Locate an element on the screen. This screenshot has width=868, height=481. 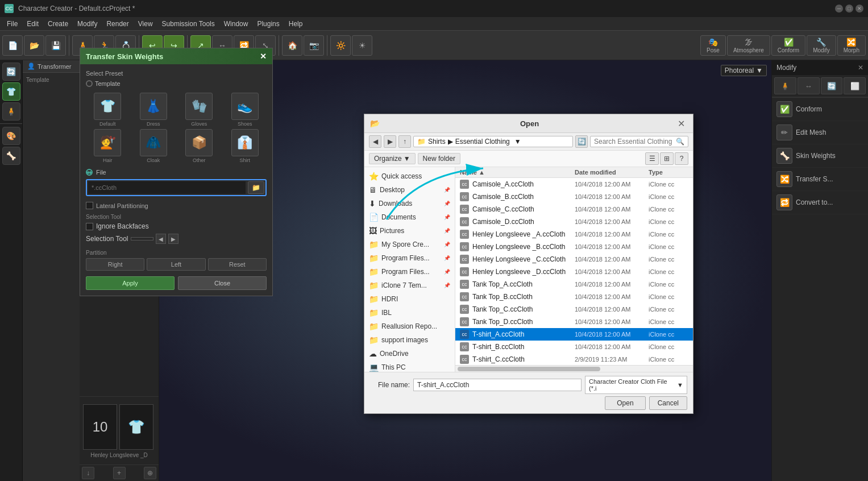
folder-quick-access: ⭐ Quick access is located at coordinates (409, 176).